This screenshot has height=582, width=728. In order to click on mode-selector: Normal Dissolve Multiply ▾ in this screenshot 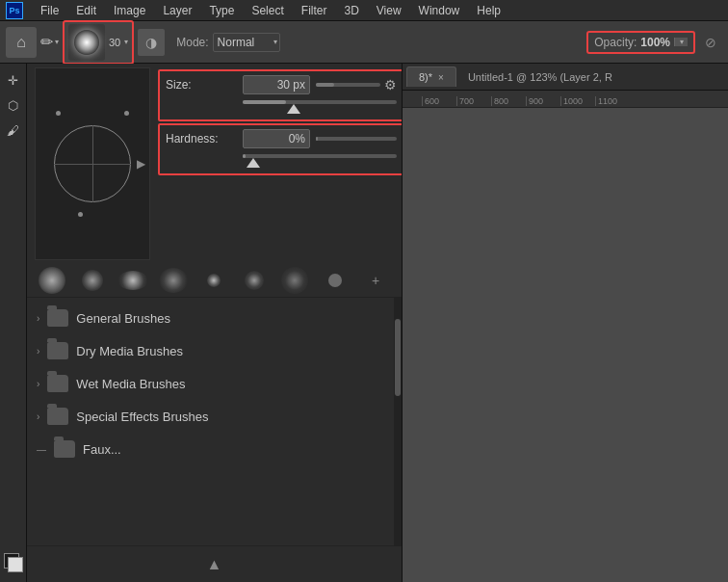, I will do `click(247, 42)`.